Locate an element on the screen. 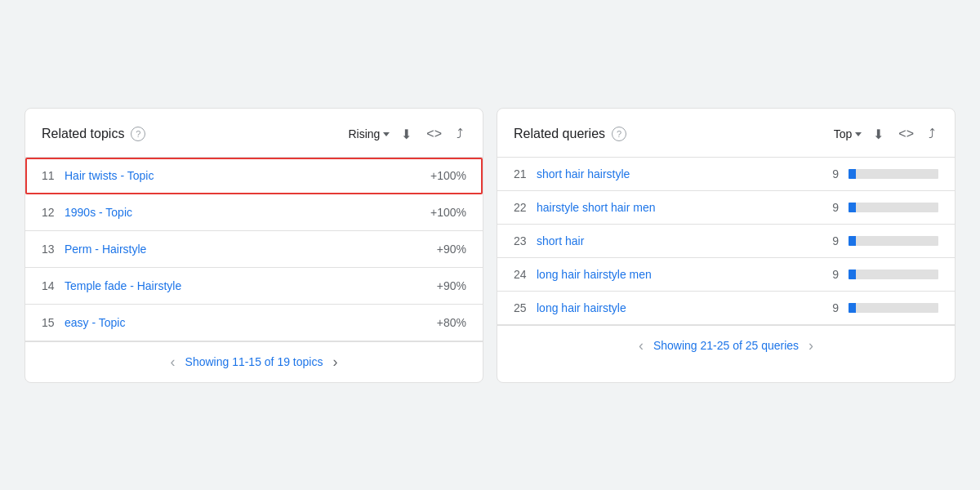  right-download-button: ⬇ is located at coordinates (879, 134).